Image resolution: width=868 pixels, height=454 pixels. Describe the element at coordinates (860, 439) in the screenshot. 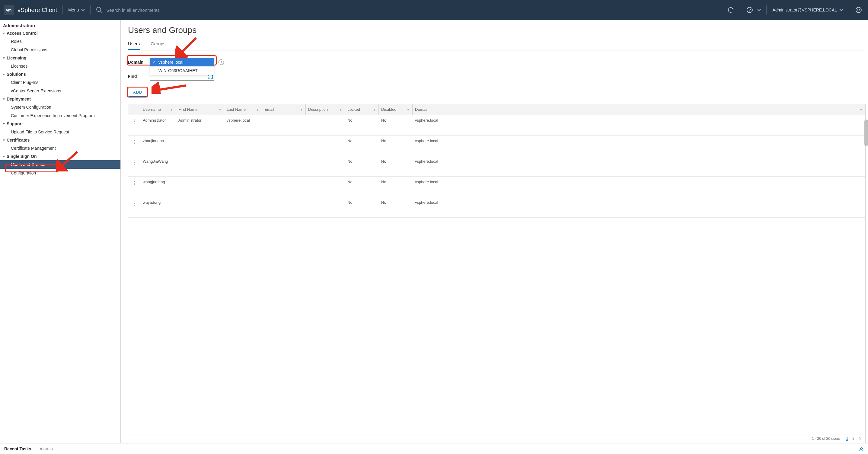

I see `chevron-right-icon` at that location.